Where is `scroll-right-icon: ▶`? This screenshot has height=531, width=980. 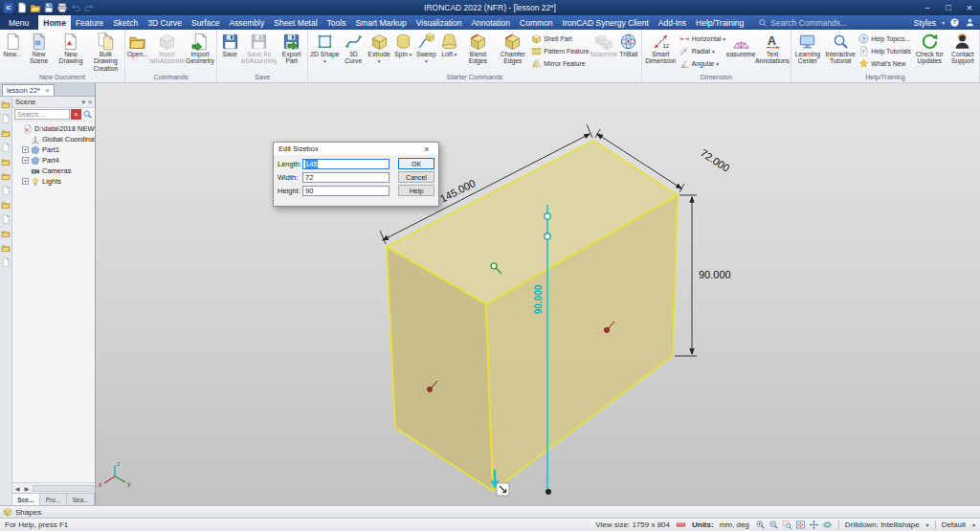 scroll-right-icon: ▶ is located at coordinates (27, 488).